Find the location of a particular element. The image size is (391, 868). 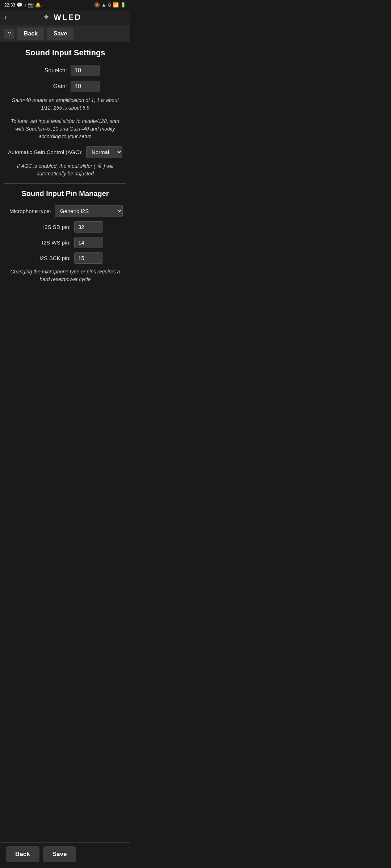

mic-type-label: Microphone type: is located at coordinates (29, 211).